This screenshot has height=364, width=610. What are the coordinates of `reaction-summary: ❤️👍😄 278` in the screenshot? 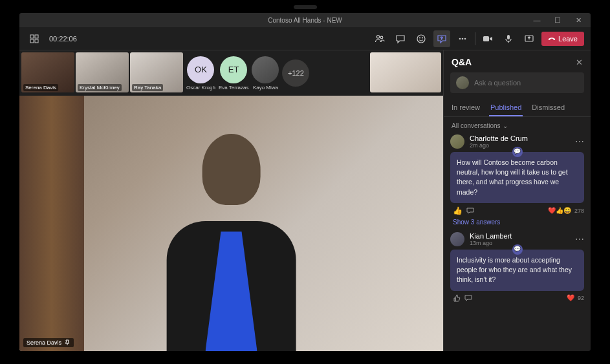 It's located at (566, 211).